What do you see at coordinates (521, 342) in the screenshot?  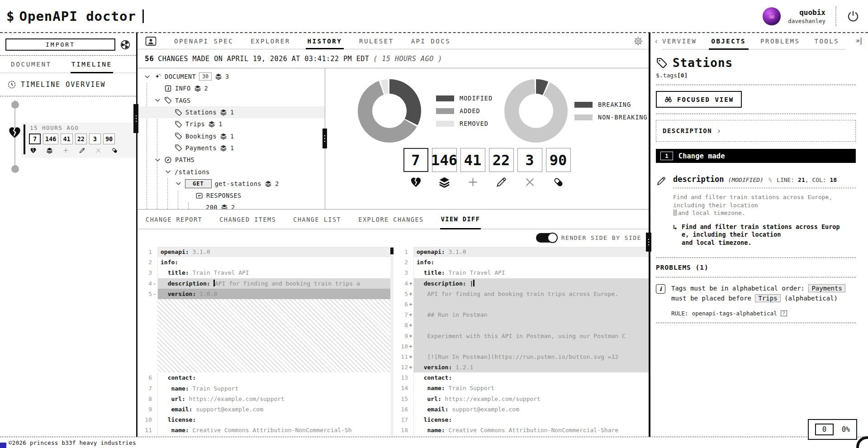 I see `diff-pane-modified: 1 openapi: 3.1.02 info:3 title: Train Tr…` at bounding box center [521, 342].